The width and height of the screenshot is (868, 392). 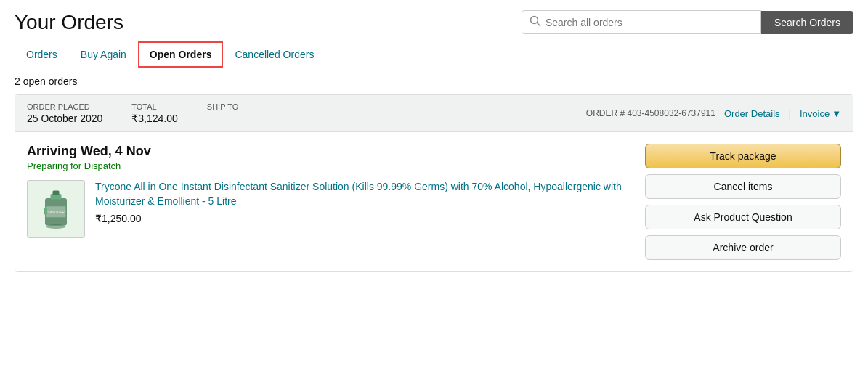 I want to click on cancel-items-button: Cancel items, so click(x=743, y=187).